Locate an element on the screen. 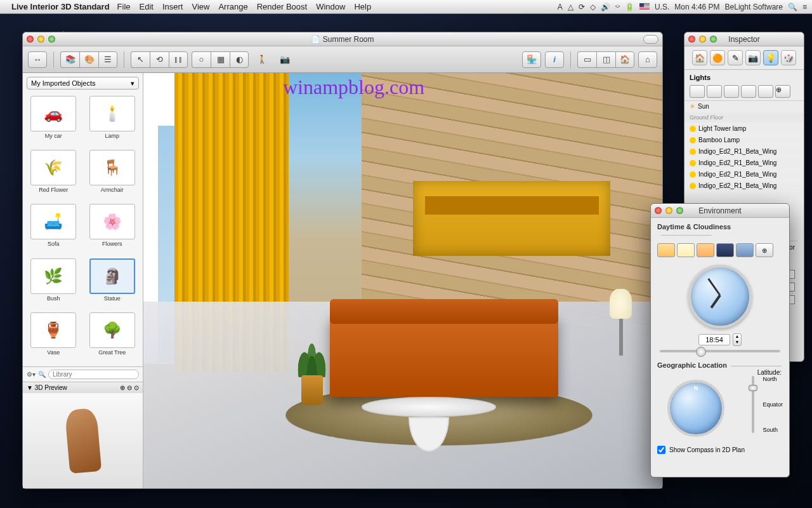 The height and width of the screenshot is (508, 812). cloud-icon: △ is located at coordinates (571, 7).